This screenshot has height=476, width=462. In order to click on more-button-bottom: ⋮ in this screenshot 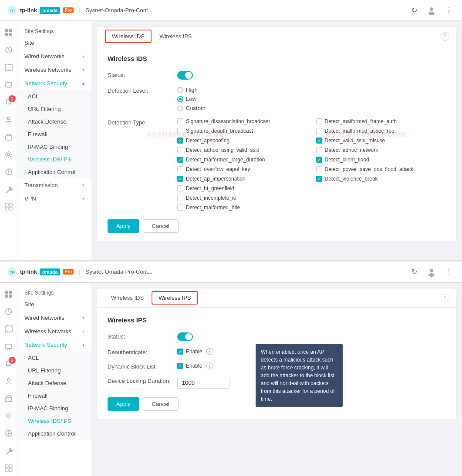, I will do `click(449, 272)`.